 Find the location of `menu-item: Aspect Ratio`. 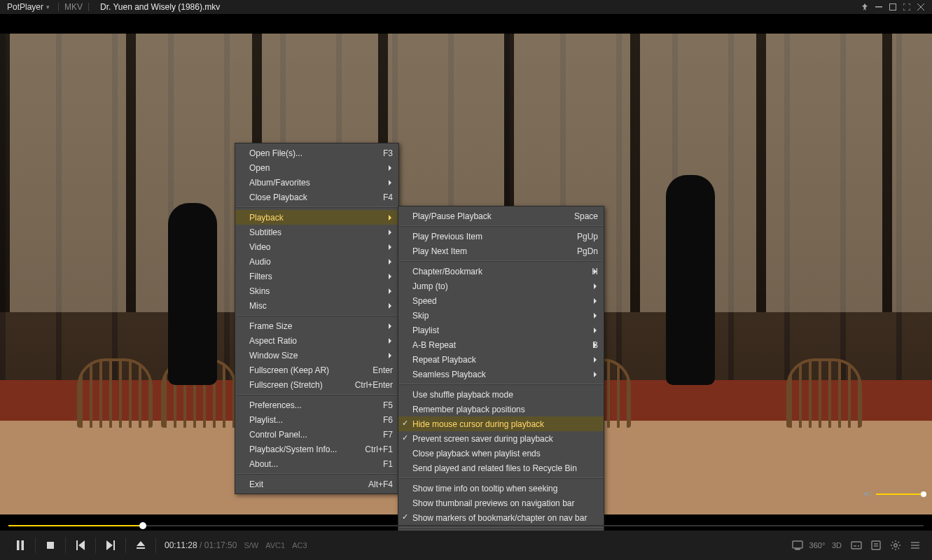

menu-item: Aspect Ratio is located at coordinates (317, 340).